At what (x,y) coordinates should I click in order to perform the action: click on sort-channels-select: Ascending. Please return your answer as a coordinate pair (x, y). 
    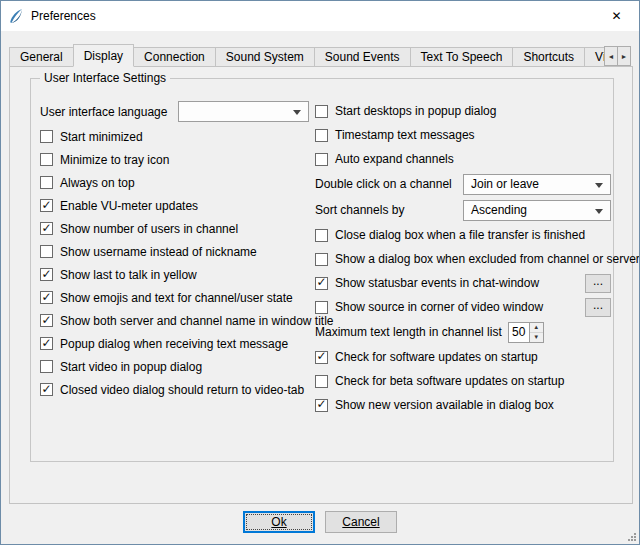
    Looking at the image, I should click on (537, 210).